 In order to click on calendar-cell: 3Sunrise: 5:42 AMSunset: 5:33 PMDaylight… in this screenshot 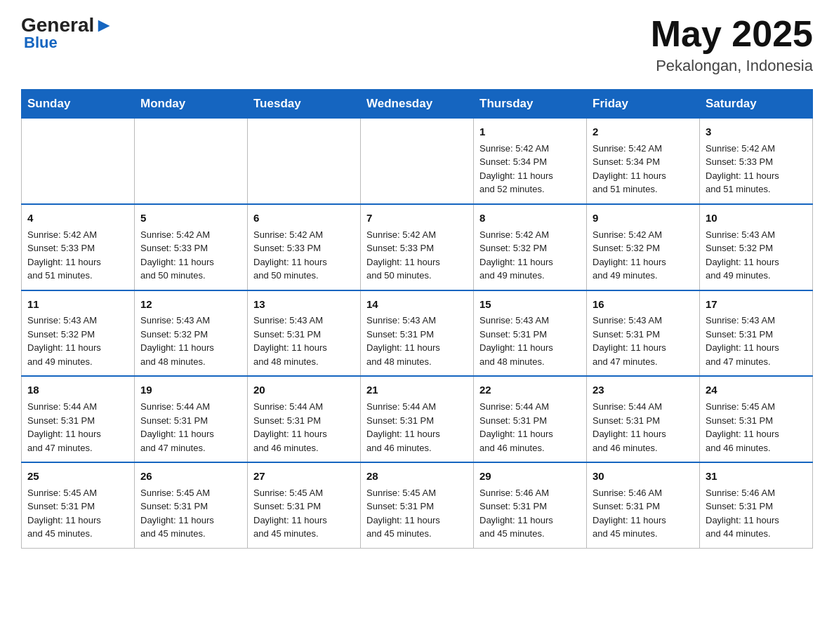, I will do `click(757, 161)`.